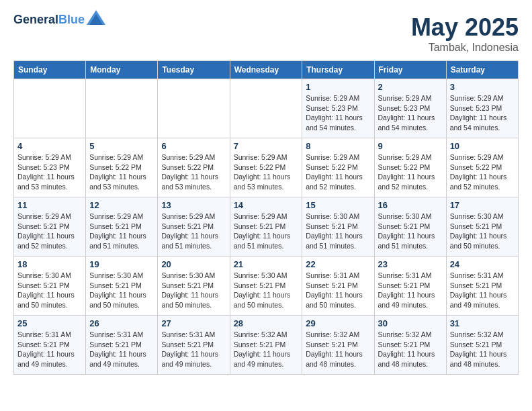  What do you see at coordinates (410, 265) in the screenshot?
I see `day-number: 23` at bounding box center [410, 265].